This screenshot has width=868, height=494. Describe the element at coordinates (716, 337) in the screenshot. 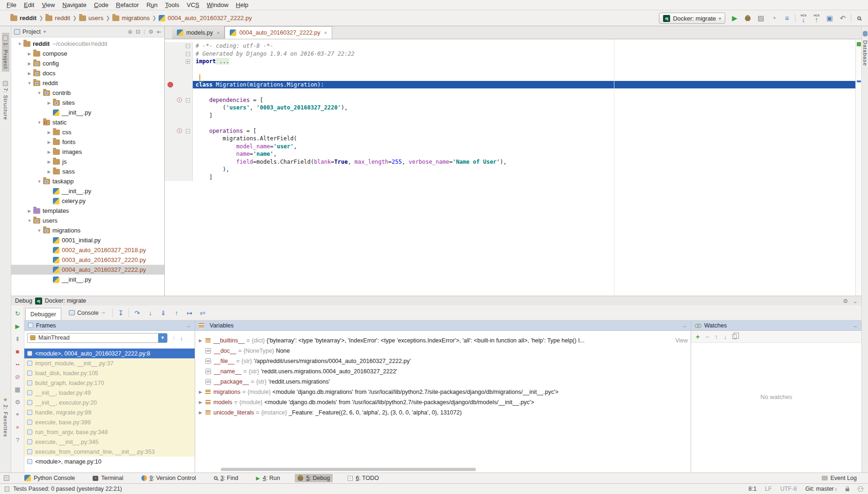

I see `move-up-icon: ↑` at that location.